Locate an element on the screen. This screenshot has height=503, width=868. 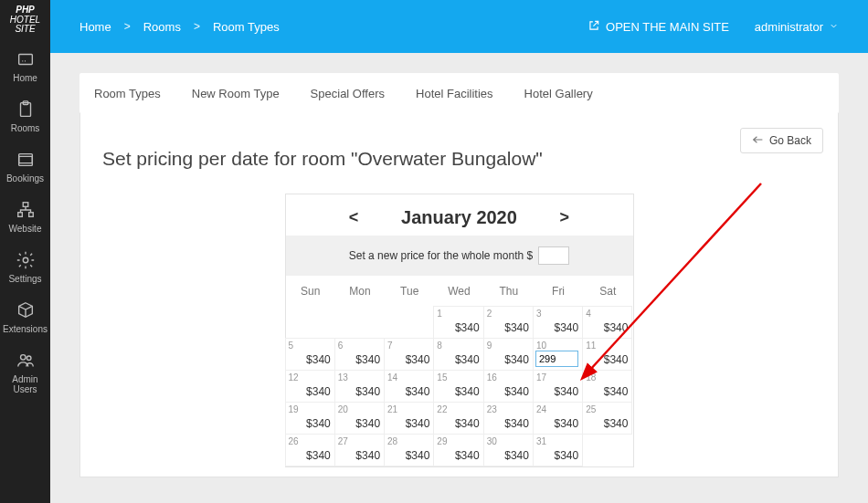
calendar-cell: 22$340 is located at coordinates (459, 418).